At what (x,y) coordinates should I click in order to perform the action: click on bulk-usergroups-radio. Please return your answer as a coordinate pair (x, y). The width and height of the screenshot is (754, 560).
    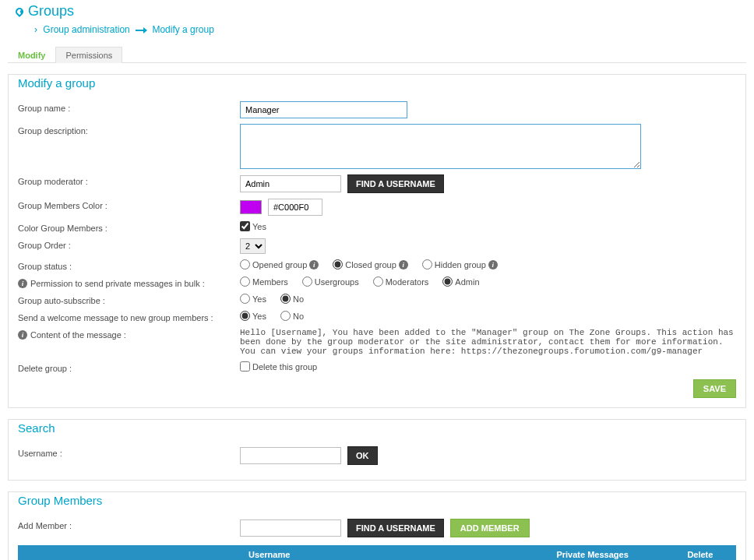
    Looking at the image, I should click on (307, 282).